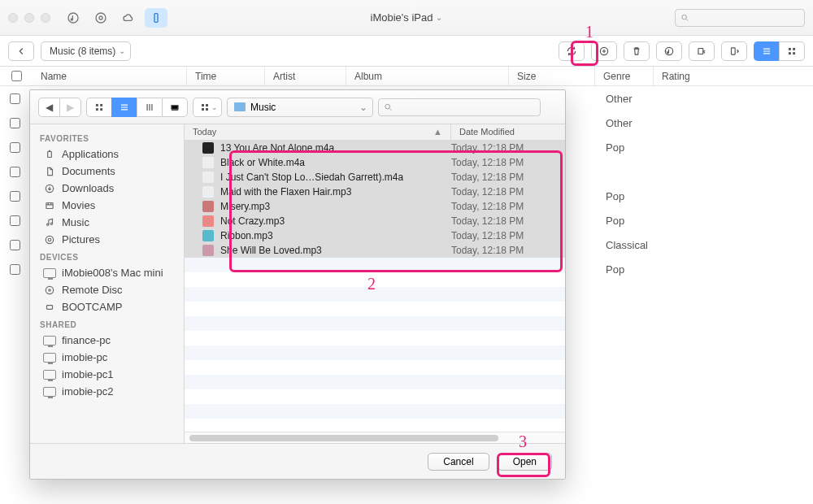  What do you see at coordinates (733, 76) in the screenshot?
I see `col-rating: Rating` at bounding box center [733, 76].